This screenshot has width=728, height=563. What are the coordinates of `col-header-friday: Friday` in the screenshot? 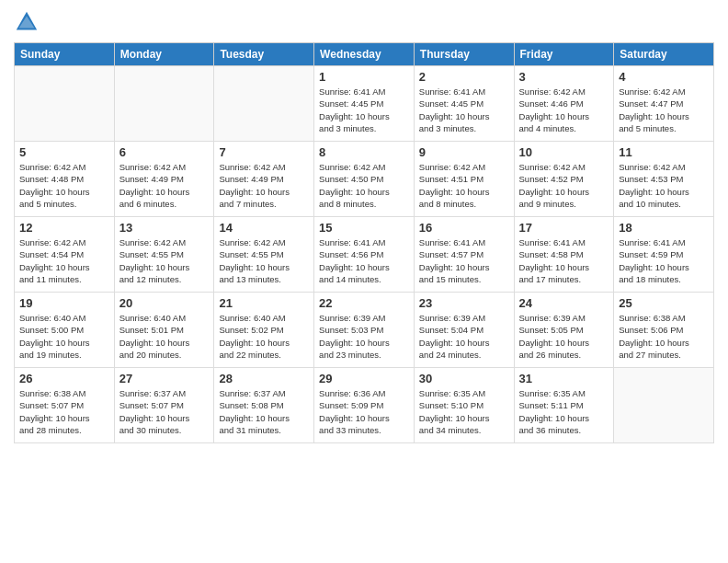 It's located at (564, 55).